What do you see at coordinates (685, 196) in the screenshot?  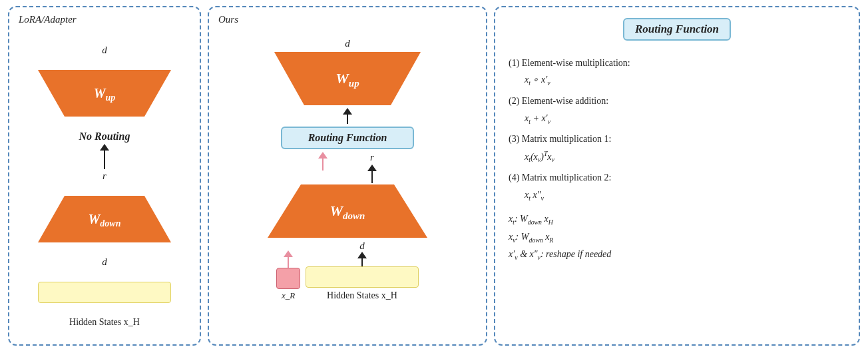 I see `right-item-4-formula: xt x″v` at bounding box center [685, 196].